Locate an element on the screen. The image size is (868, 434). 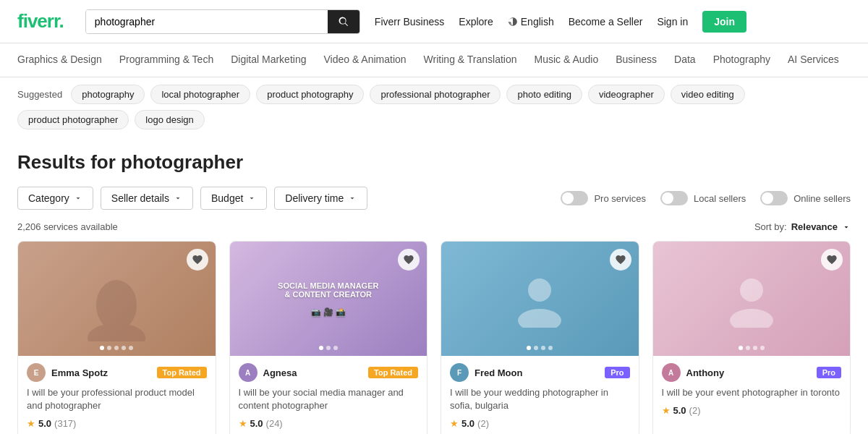
card-agnesa-img-text: SOCIAL MEDIA MANAGER& CONTENT CREATOR📷 🎥… is located at coordinates (328, 299).